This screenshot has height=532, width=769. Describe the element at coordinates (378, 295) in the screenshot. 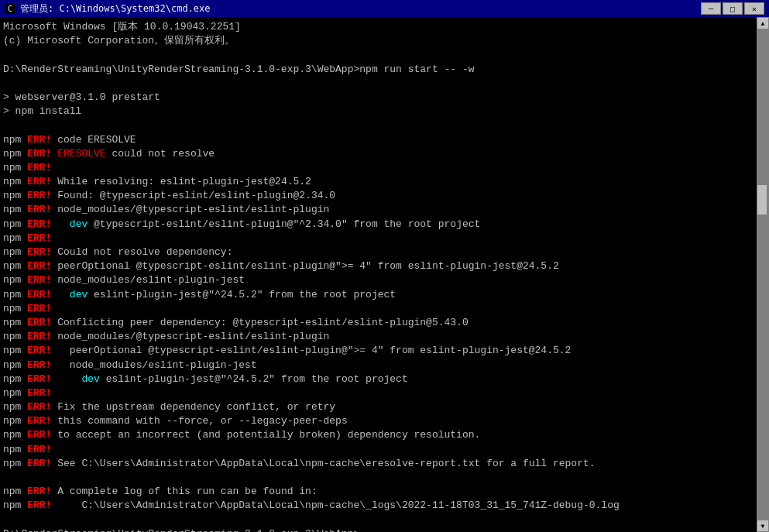

I see `line-err-12: npm ERR! dev eslint-plugin-jest@"^24.5.2…` at that location.